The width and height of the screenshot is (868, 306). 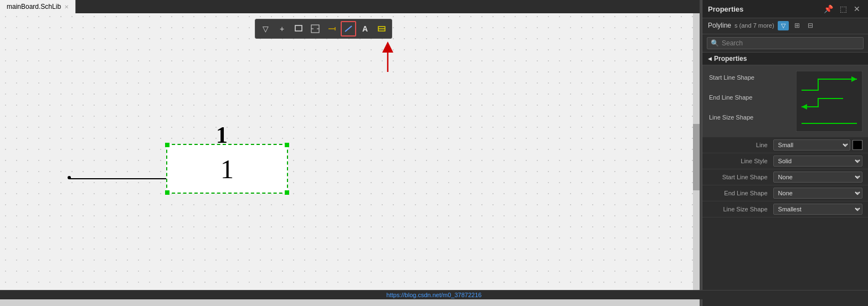 I want to click on section-label: Properties, so click(x=730, y=59).